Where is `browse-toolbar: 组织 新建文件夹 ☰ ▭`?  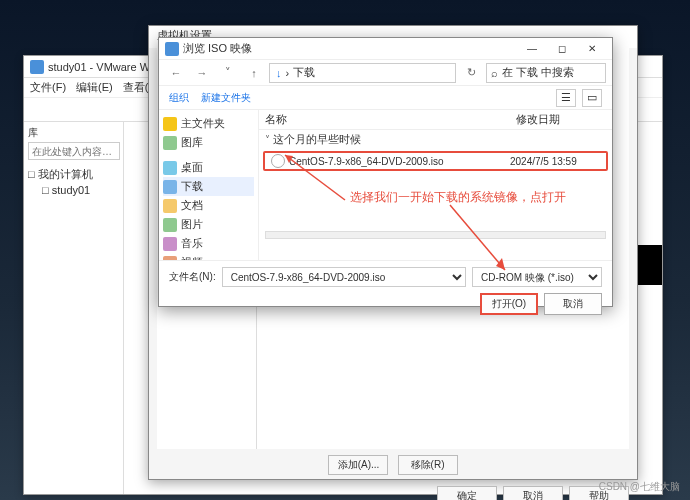
browse-toolbar: 组织 新建文件夹 ☰ ▭ is located at coordinates (386, 98).